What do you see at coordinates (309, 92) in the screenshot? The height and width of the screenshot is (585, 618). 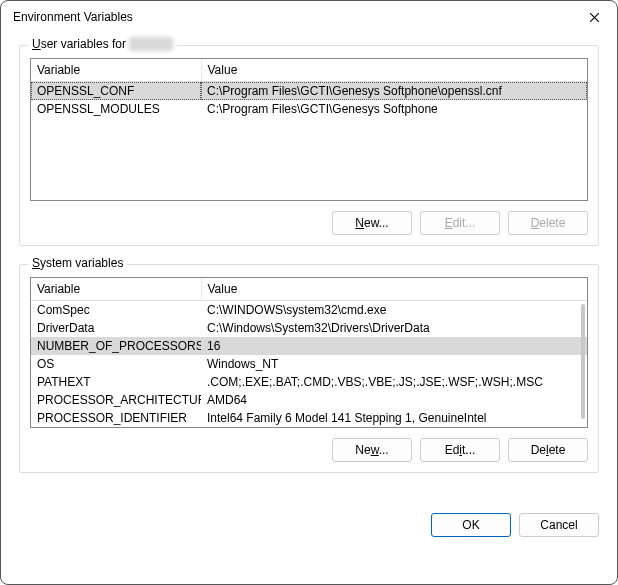 I see `table-row: OPENSSL_CONF C:\Program Files\GCTI\Genes…` at bounding box center [309, 92].